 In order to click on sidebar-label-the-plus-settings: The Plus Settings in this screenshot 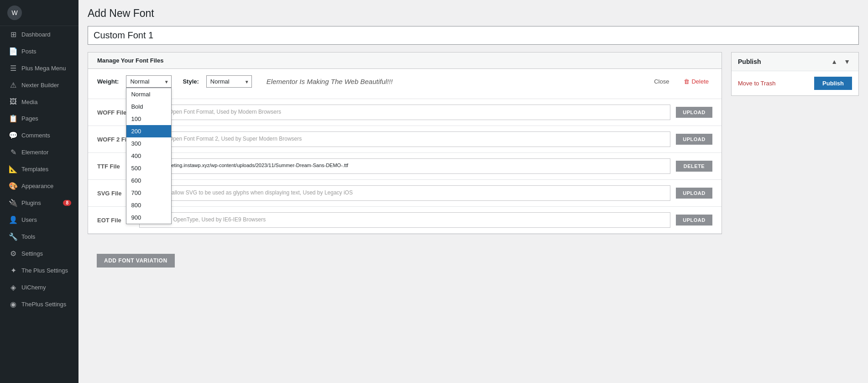, I will do `click(45, 270)`.